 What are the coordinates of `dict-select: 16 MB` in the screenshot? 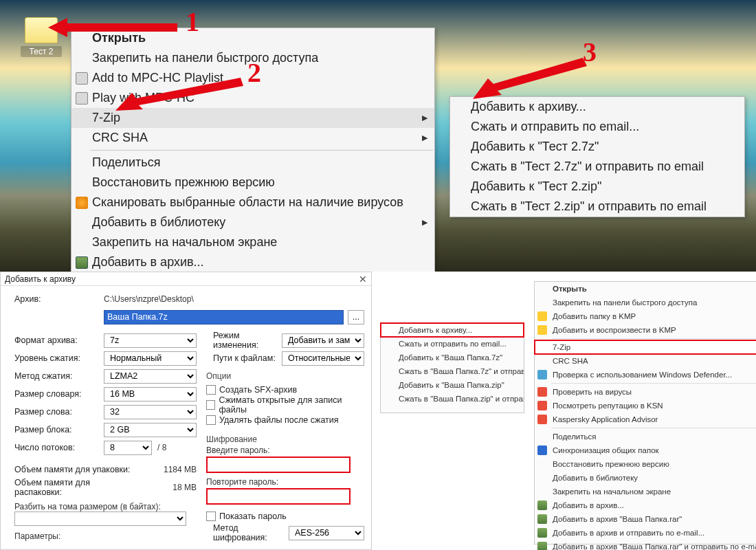 It's located at (150, 395).